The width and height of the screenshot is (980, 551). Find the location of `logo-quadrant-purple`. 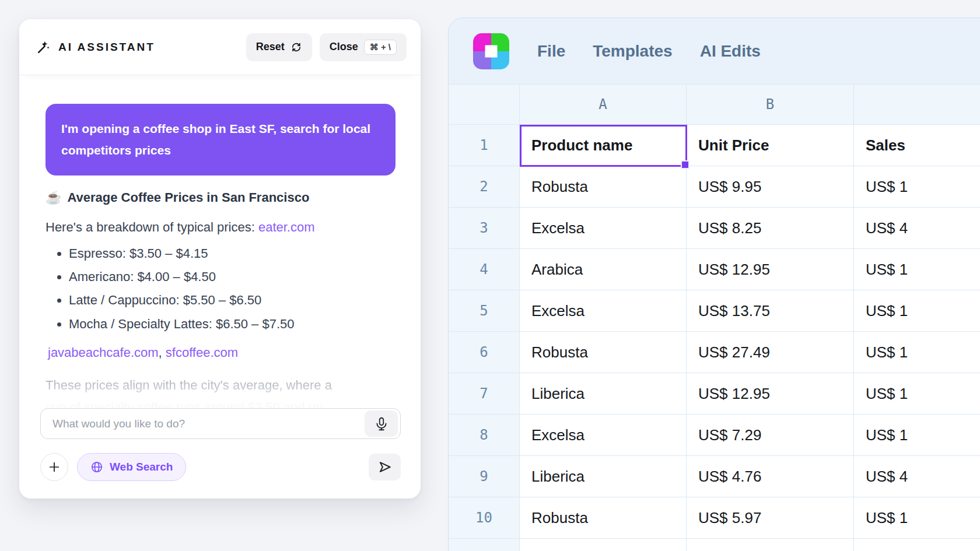

logo-quadrant-purple is located at coordinates (482, 61).